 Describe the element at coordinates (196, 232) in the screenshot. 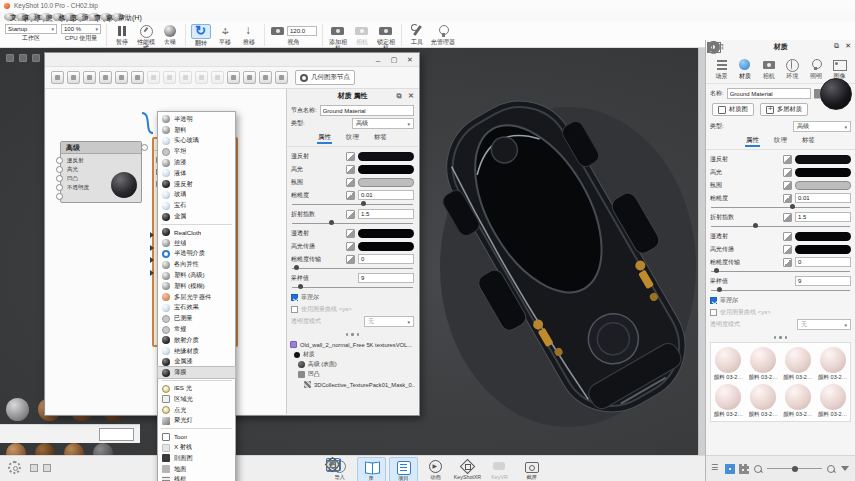

I see `context-menu-item: RealCloth` at that location.